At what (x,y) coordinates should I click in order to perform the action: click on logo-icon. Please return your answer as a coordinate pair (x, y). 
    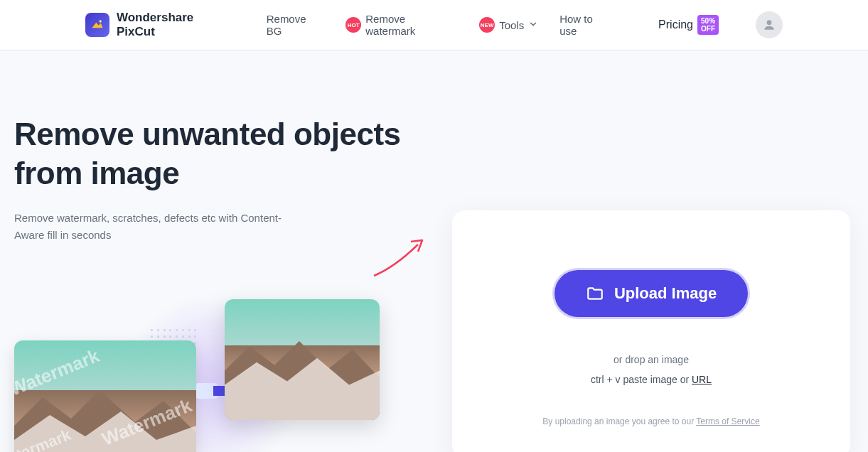
    Looking at the image, I should click on (97, 25).